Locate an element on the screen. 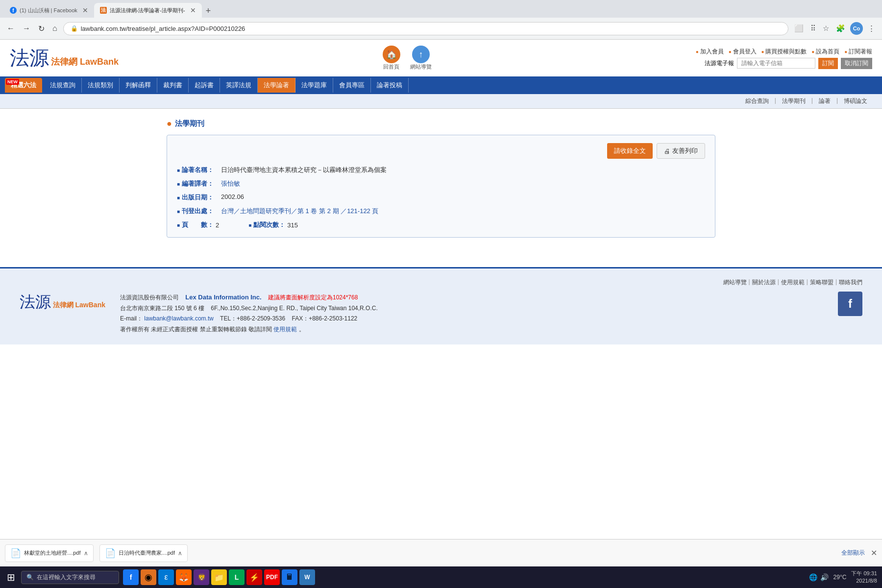 This screenshot has width=882, height=588. nav-highlight: NEW 精選六法 is located at coordinates (24, 85).